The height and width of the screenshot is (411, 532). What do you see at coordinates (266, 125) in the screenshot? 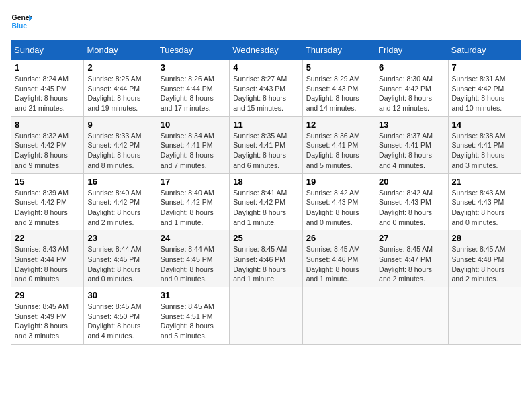
I see `day-number: 11` at bounding box center [266, 125].